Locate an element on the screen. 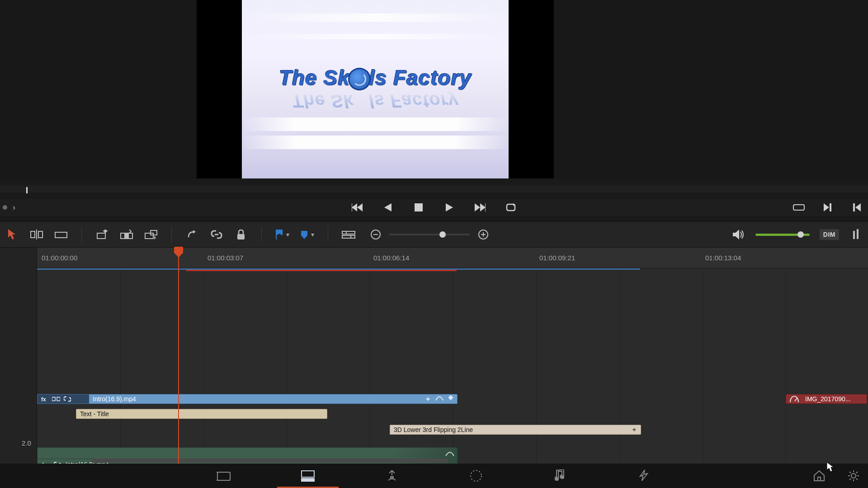 This screenshot has width=868, height=488. logo-orb-icon is located at coordinates (359, 79).